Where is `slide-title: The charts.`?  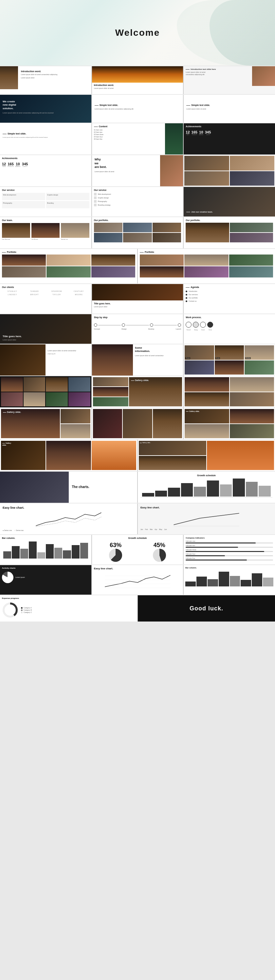 slide-title: The charts. is located at coordinates (81, 487).